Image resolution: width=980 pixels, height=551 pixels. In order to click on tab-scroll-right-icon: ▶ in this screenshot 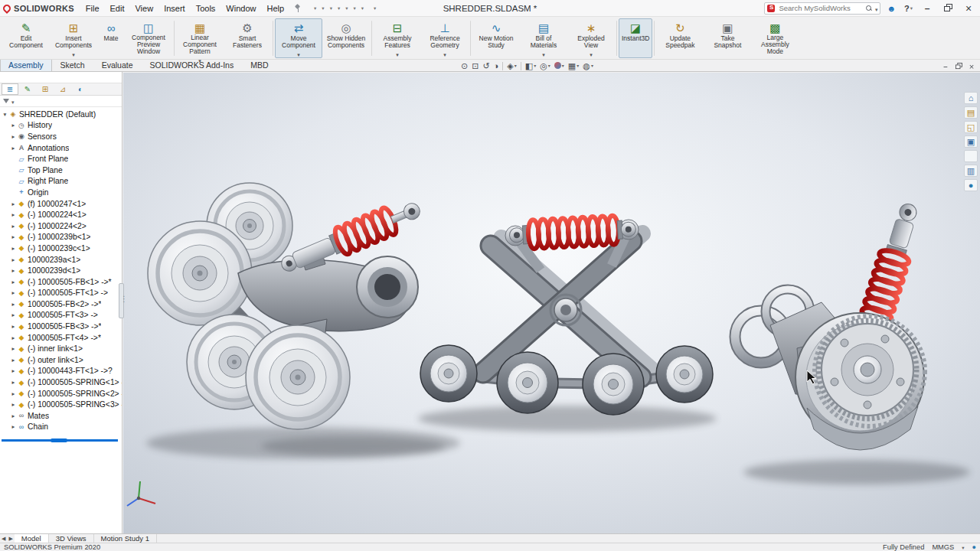, I will do `click(11, 539)`.